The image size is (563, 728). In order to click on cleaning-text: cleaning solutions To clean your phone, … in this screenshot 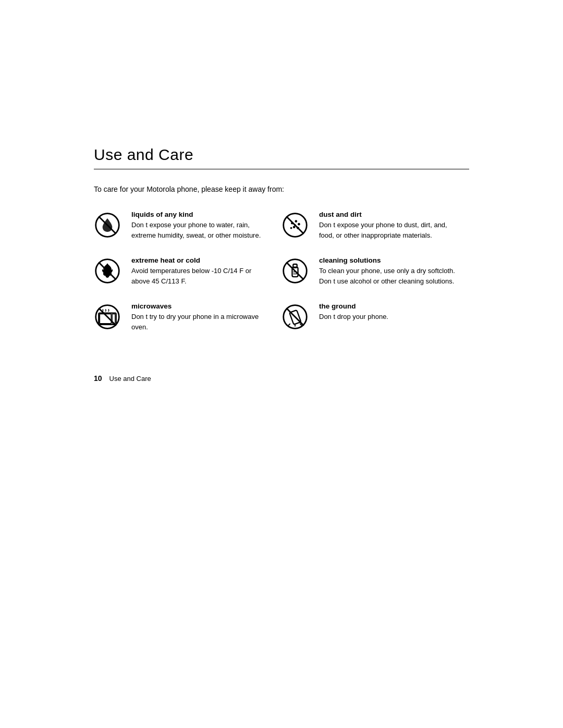, I will do `click(389, 271)`.